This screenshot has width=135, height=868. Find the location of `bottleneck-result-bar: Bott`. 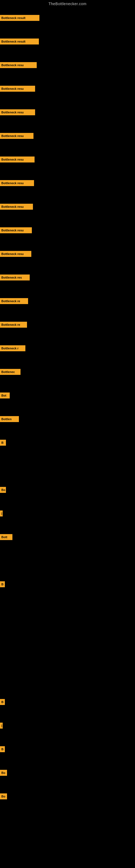

bottleneck-result-bar: Bott is located at coordinates (6, 537).